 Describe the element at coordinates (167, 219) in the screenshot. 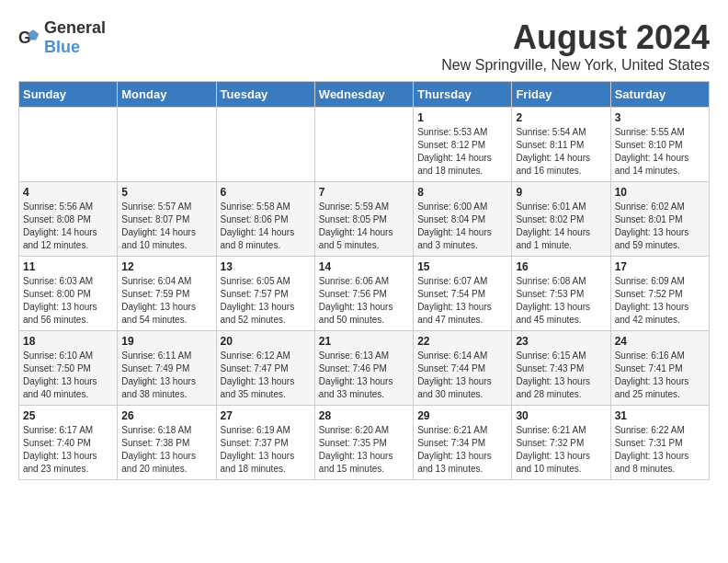

I see `calendar-cell: 5Sunrise: 5:57 AMSunset: 8:07 PMDaylight…` at that location.